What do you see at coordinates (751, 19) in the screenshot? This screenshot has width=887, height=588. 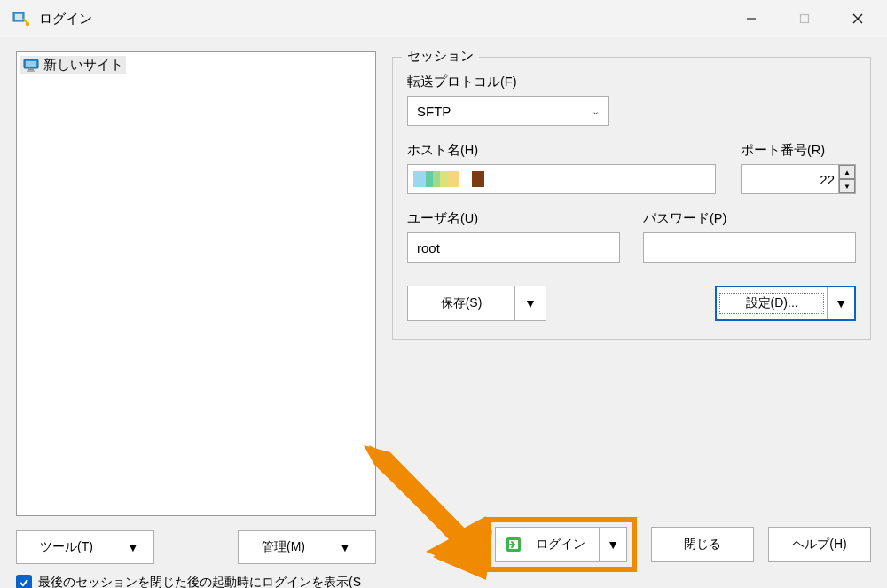 I see `minimize-button` at bounding box center [751, 19].